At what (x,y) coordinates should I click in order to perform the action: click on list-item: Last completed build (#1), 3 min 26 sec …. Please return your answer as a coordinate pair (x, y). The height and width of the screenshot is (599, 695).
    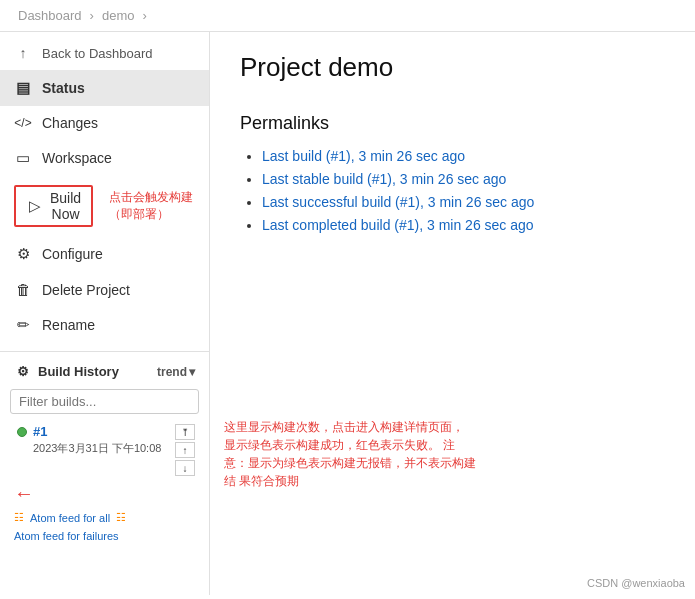
    Looking at the image, I should click on (464, 225).